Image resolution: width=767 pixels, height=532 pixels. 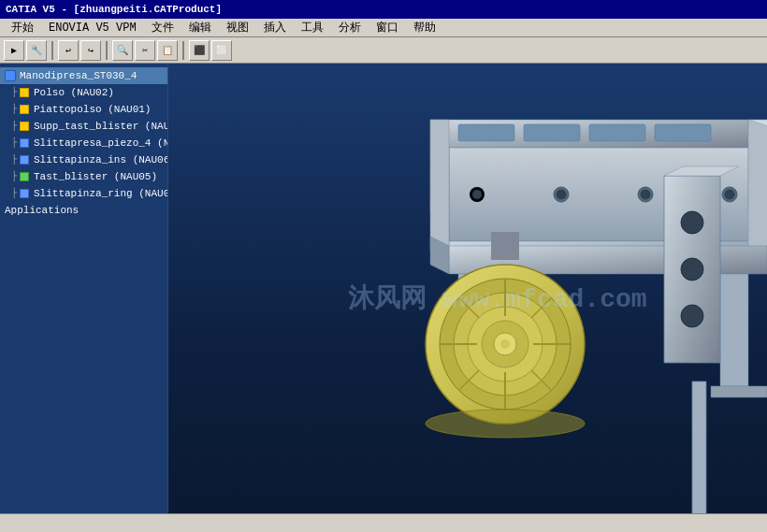 What do you see at coordinates (200, 28) in the screenshot?
I see `menu-item-编辑: 编辑` at bounding box center [200, 28].